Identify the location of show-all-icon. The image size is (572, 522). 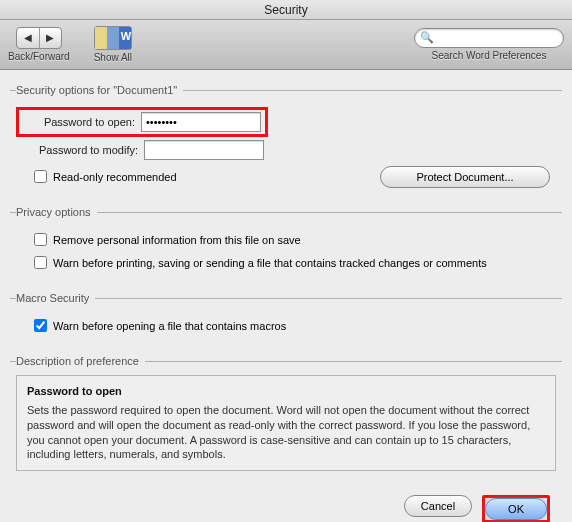
(113, 38).